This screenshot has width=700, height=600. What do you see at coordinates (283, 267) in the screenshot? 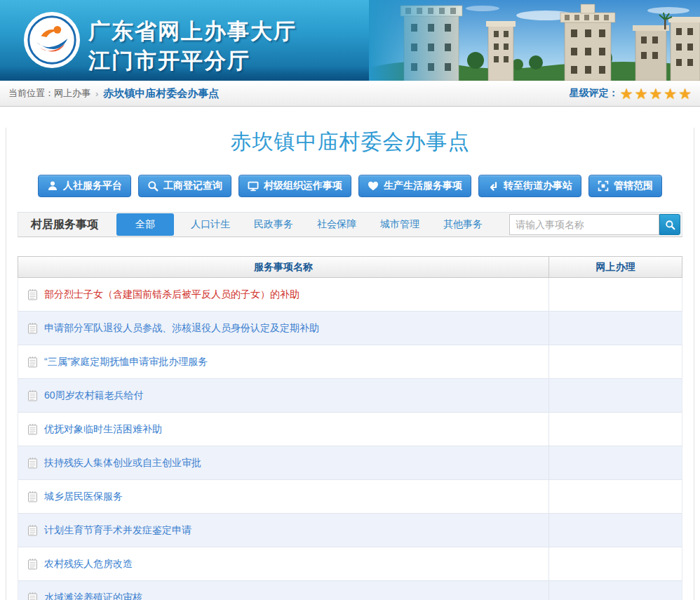
I see `column-header-service-name: 服务事项名称` at bounding box center [283, 267].